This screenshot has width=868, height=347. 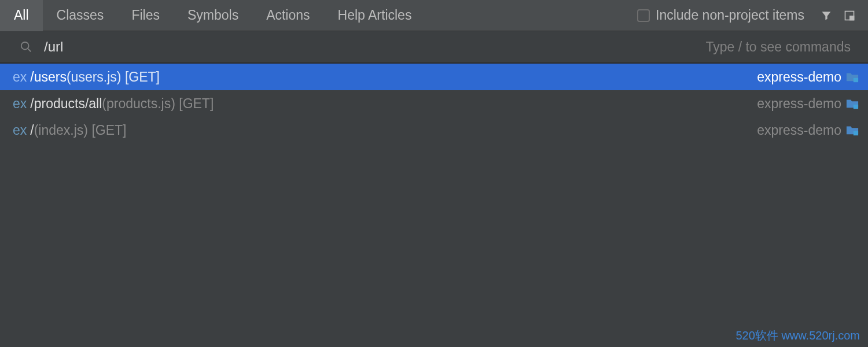 I want to click on search-hint: Type / to see commands, so click(x=778, y=47).